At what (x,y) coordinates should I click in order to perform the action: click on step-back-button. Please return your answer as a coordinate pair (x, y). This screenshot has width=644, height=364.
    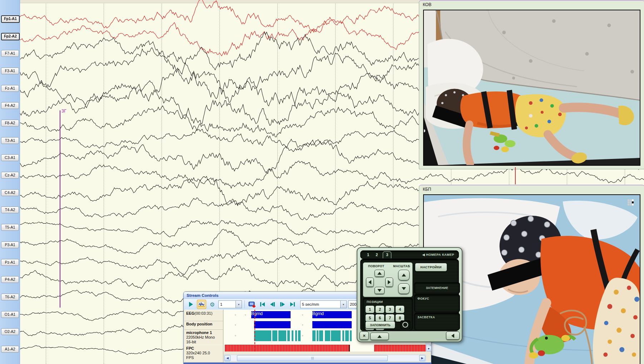
    Looking at the image, I should click on (272, 304).